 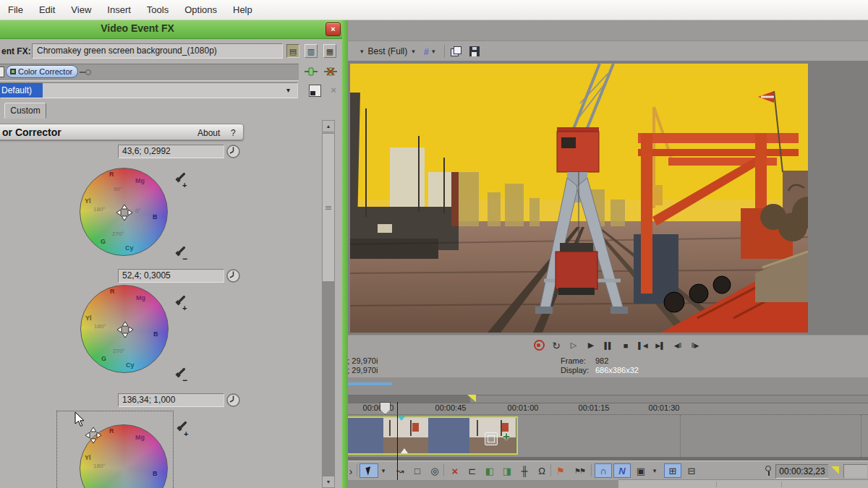 What do you see at coordinates (293, 51) in the screenshot?
I see `layout-one-column-button: ▤` at bounding box center [293, 51].